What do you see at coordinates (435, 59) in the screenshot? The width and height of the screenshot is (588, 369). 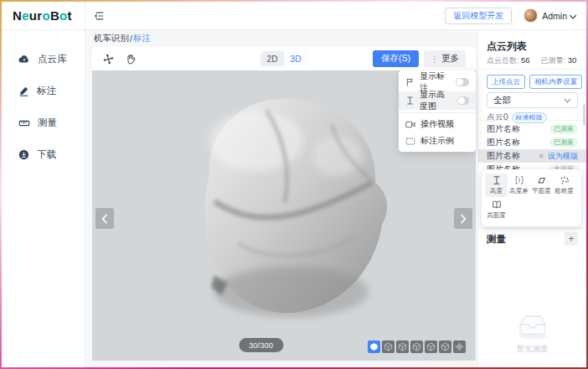 I see `kebab-dots-icon: ⋮` at bounding box center [435, 59].